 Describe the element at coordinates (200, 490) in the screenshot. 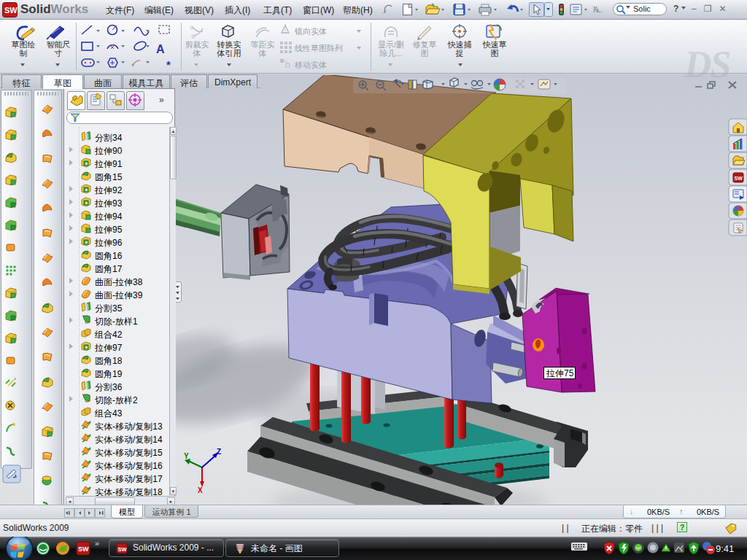

I see `svg-text: X` at that location.